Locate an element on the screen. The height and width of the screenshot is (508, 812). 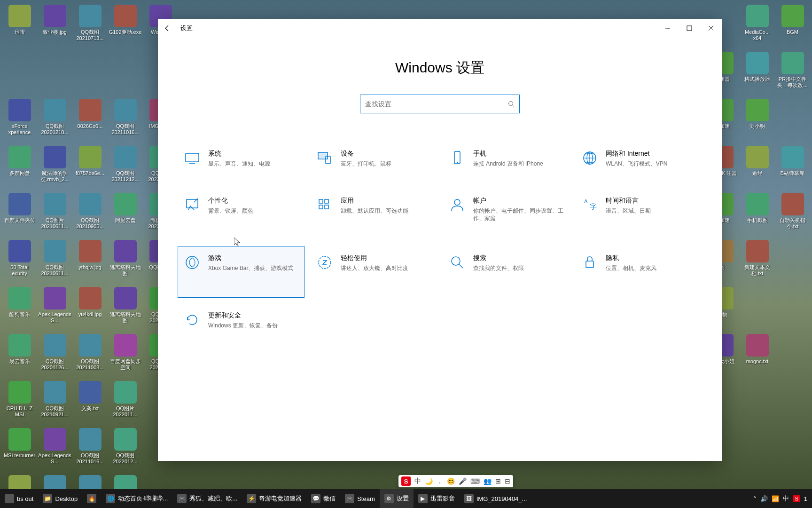
settings-tile-time: A字 时间和语言 语音、区域、日期 is located at coordinates (639, 214).